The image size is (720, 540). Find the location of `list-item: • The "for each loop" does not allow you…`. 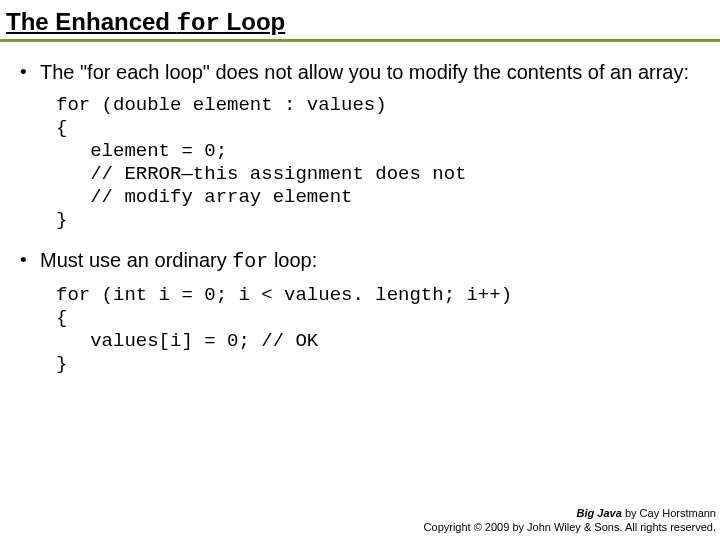

list-item: • The "for each loop" does not allow you… is located at coordinates (360, 72).